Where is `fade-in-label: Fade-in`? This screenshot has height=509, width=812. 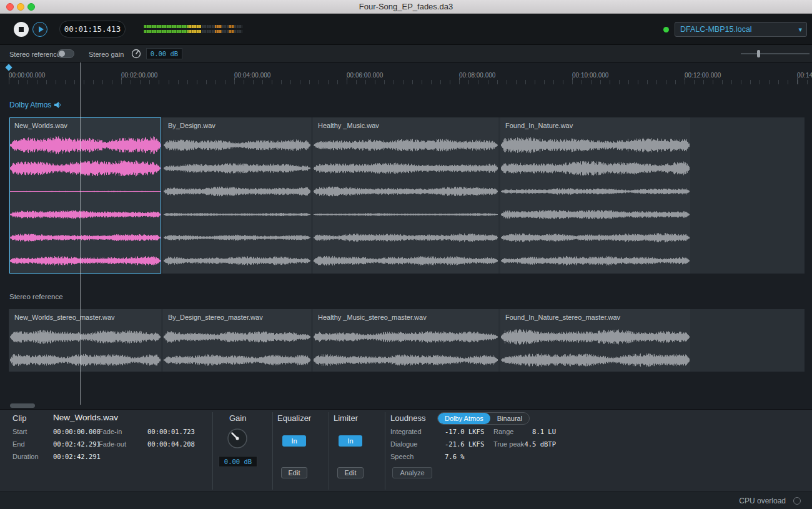
fade-in-label: Fade-in is located at coordinates (110, 432).